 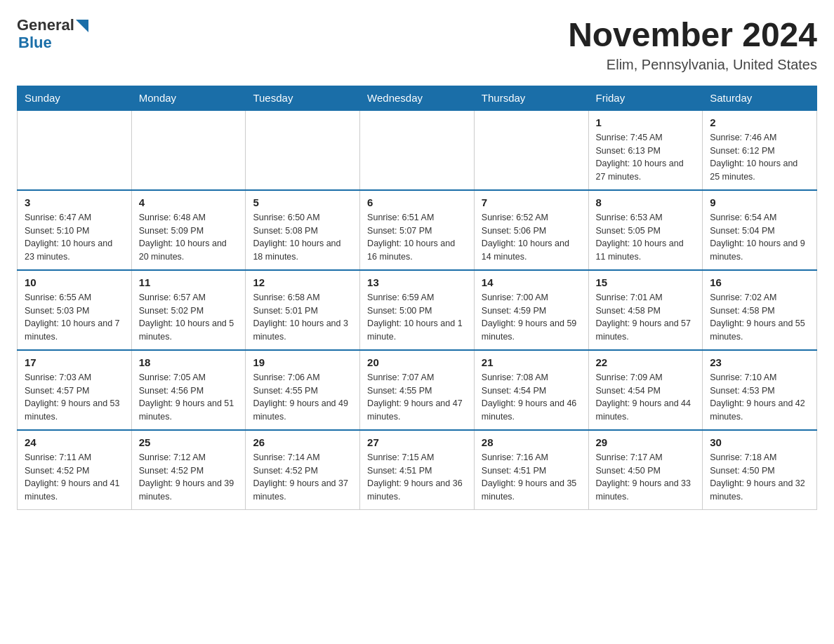 What do you see at coordinates (189, 362) in the screenshot?
I see `day-number: 18` at bounding box center [189, 362].